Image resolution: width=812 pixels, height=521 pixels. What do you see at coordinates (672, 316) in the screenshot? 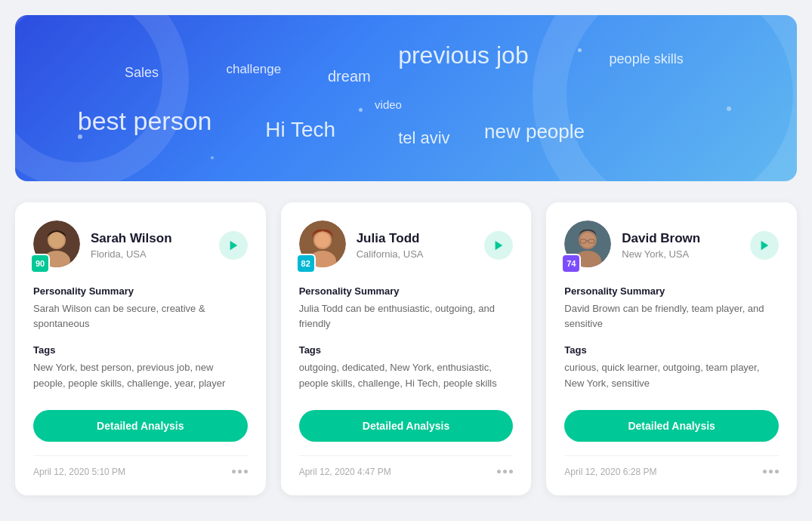
I see `personality-text-david: David Brown can be friendly, team player…` at bounding box center [672, 316].